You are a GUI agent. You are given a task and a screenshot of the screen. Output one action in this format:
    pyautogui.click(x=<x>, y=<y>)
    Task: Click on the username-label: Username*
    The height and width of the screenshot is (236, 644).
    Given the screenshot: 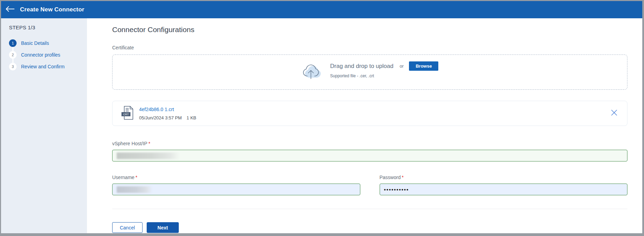 What is the action you would take?
    pyautogui.click(x=236, y=177)
    